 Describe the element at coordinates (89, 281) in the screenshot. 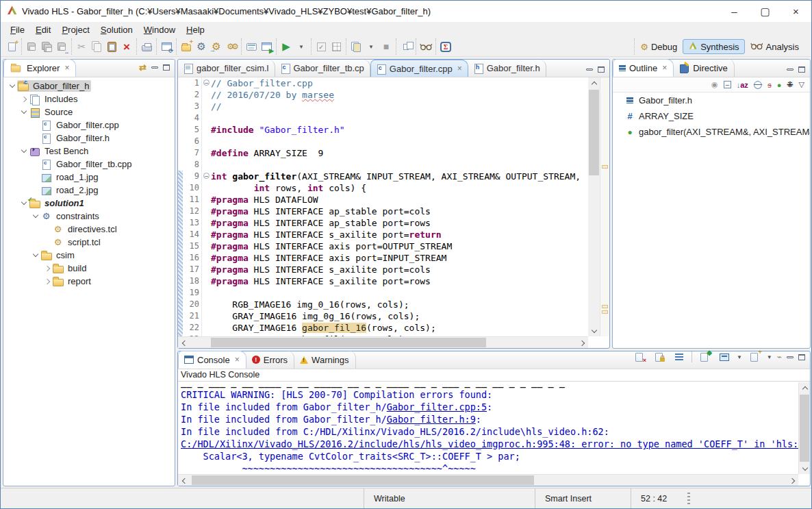

I see `tree-item-report: report` at that location.